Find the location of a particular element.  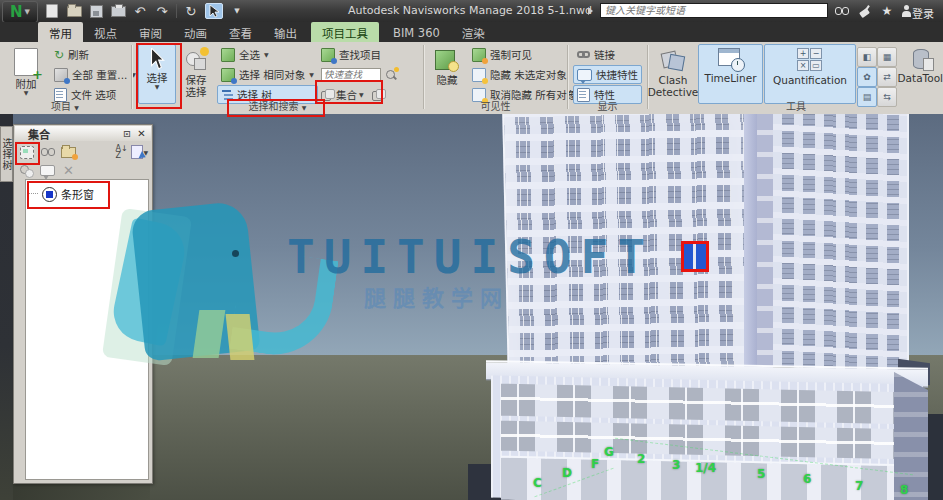

quantification-icon: +−×▭ is located at coordinates (810, 60).